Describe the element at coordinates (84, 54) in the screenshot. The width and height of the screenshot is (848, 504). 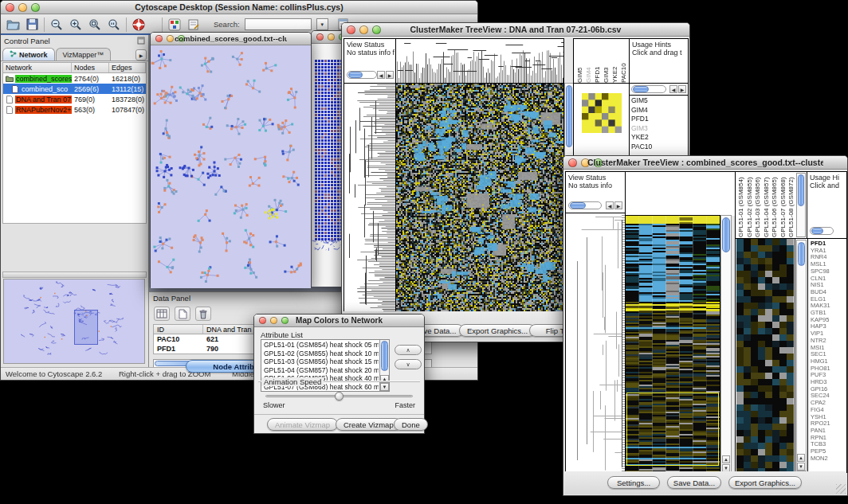
I see `tab-vizmapper: VizMapper™` at that location.